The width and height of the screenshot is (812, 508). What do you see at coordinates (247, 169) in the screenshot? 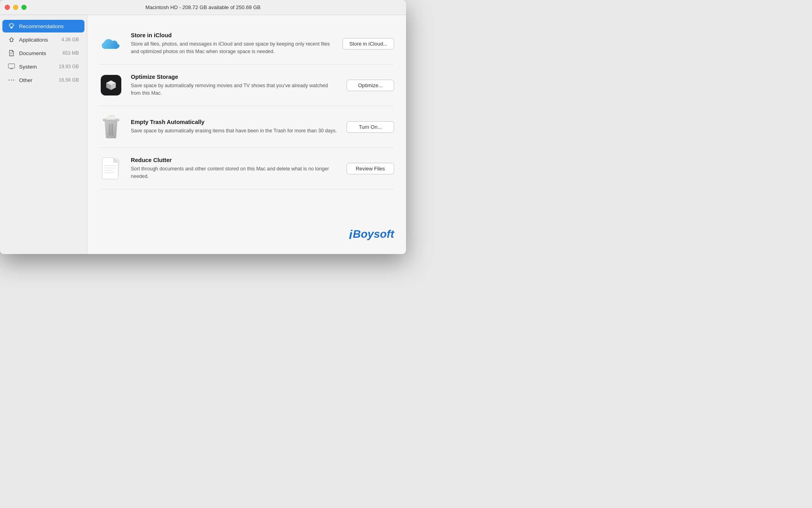
I see `clutter-recommendation: Reduce Clutter Sort through documents an…` at bounding box center [247, 169].